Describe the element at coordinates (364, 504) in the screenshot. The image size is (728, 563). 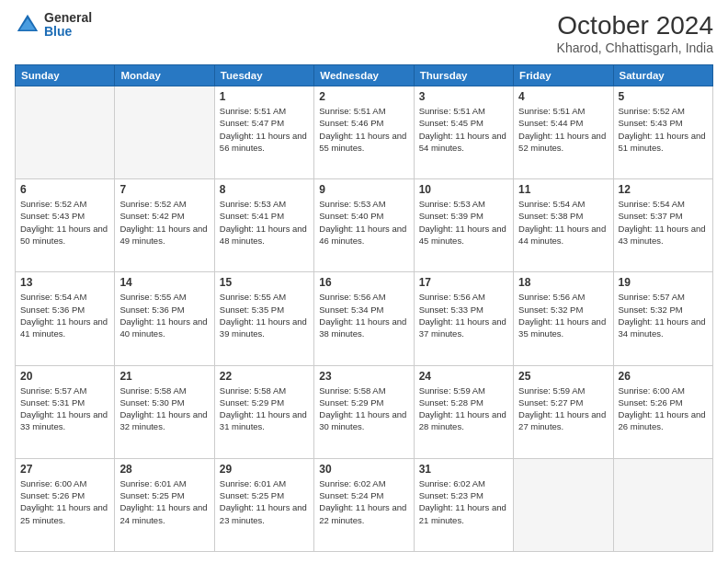
I see `calendar-cell: 30Sunrise: 6:02 AM Sunset: 5:24 PM Dayli…` at that location.